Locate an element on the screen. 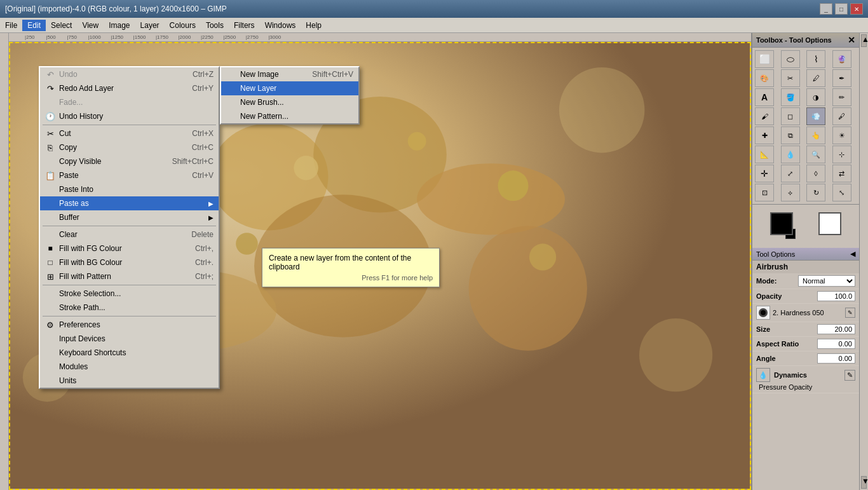 This screenshot has height=490, width=868. menu-item-stroke-selection: Stroke Selection... is located at coordinates (130, 294).